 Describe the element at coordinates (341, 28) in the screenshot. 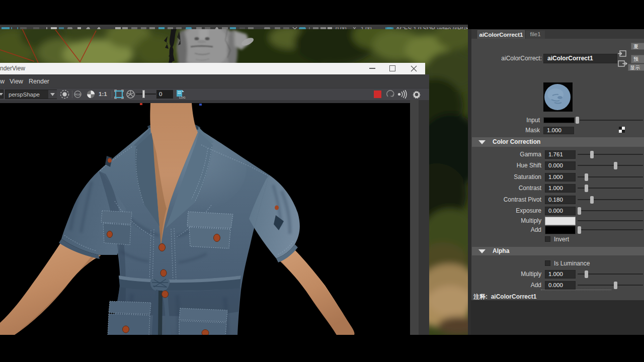

I see `svg-text: 0.00` at that location.